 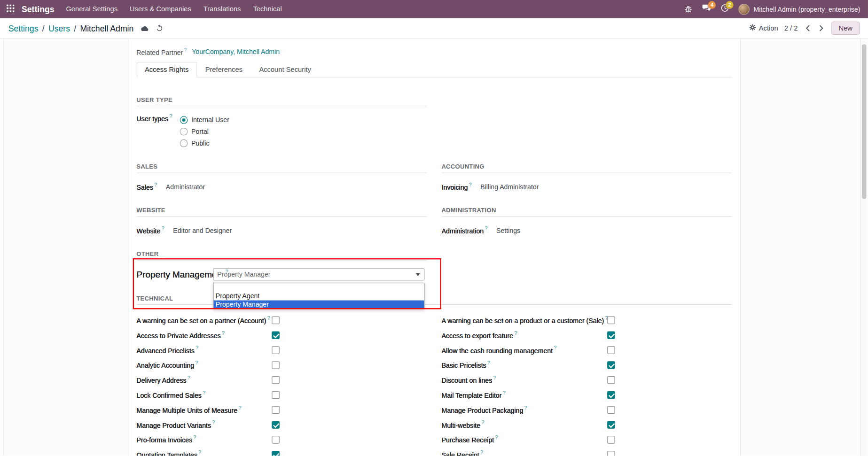 I want to click on checkbox-label: Manage Multiple Units of Measure?, so click(x=204, y=410).